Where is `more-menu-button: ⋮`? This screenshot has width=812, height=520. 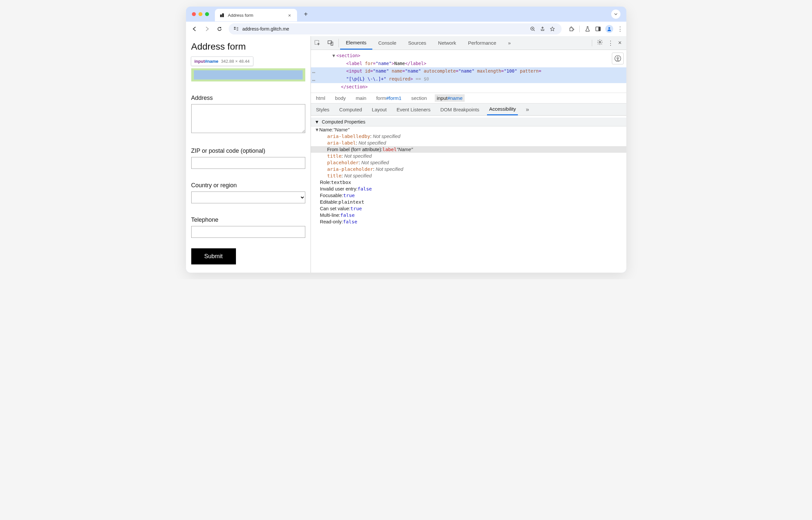
more-menu-button: ⋮ is located at coordinates (620, 29).